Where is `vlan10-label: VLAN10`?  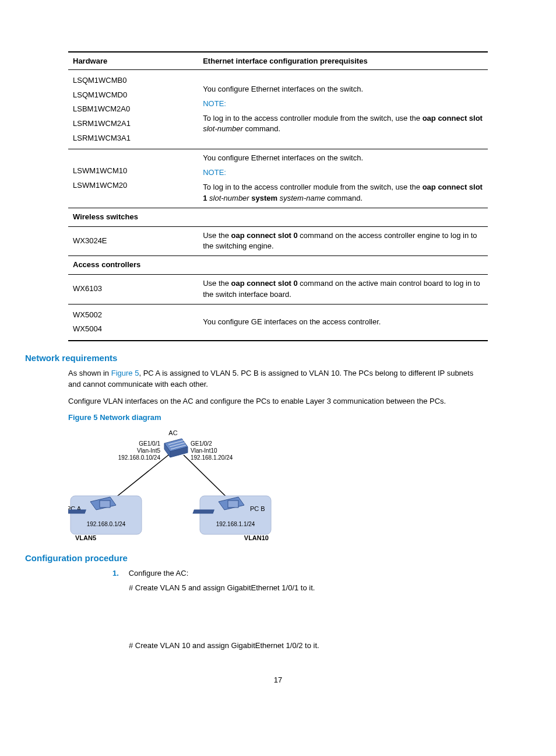
vlan10-label: VLAN10 is located at coordinates (256, 538).